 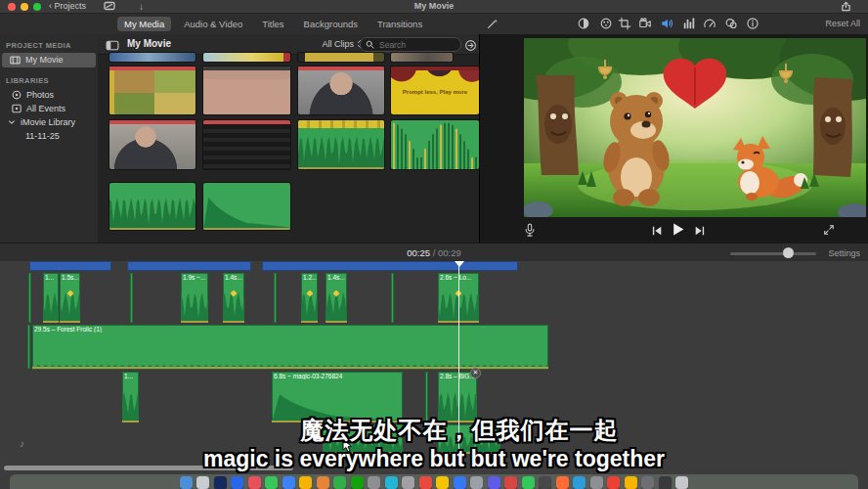 I want to click on timeline-clip: 1.9s ~..., so click(x=195, y=297).